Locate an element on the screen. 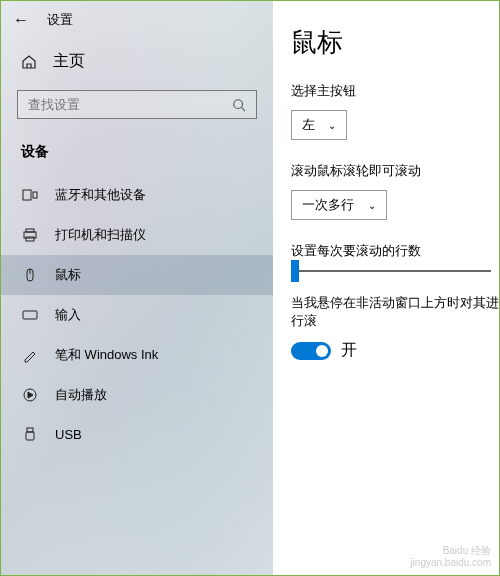  toggle-state: 开 is located at coordinates (349, 350).